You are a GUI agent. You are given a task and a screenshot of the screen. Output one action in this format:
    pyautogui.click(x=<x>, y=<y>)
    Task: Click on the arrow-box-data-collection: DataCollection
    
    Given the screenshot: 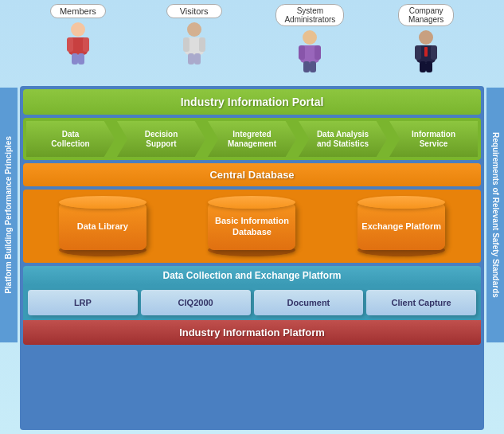 What is the action you would take?
    pyautogui.click(x=70, y=139)
    